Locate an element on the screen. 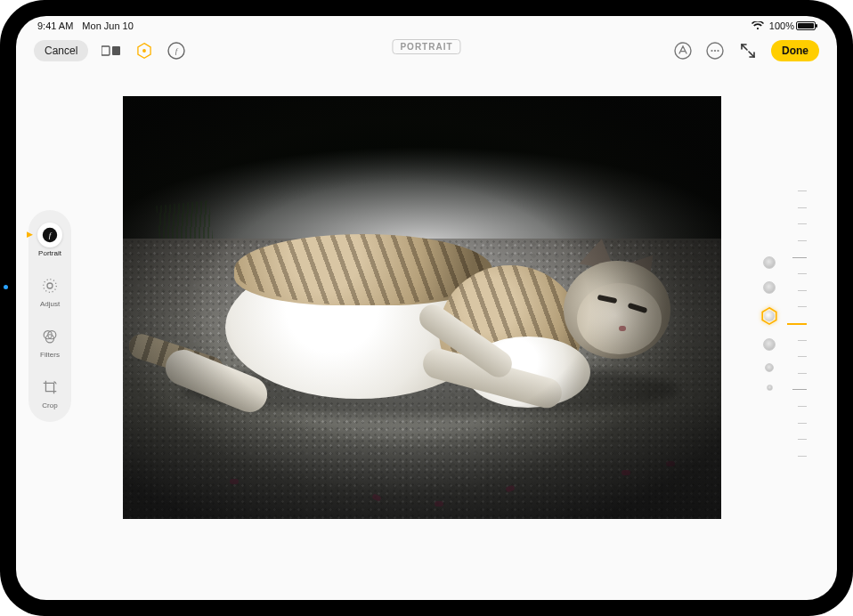  edit-mode-rail: ▶ f Portrait Adjust Filters is located at coordinates (50, 316).